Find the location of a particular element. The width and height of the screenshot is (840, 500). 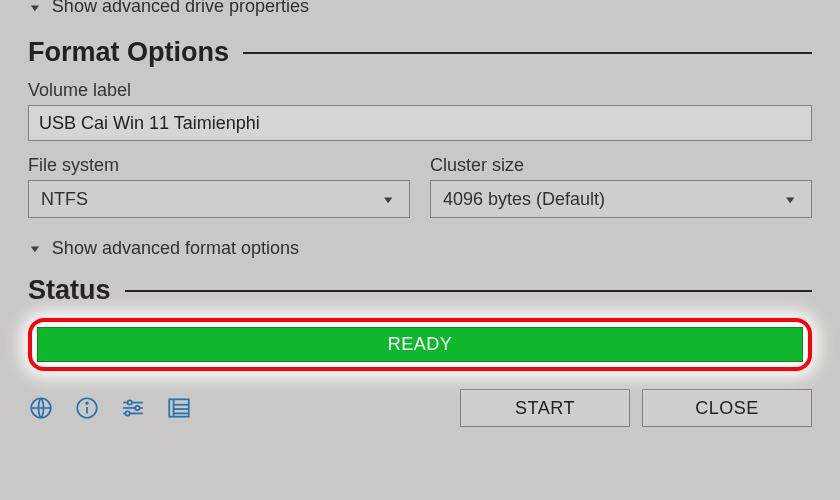

drive-advanced-label: Show advanced drive properties is located at coordinates (180, 8).